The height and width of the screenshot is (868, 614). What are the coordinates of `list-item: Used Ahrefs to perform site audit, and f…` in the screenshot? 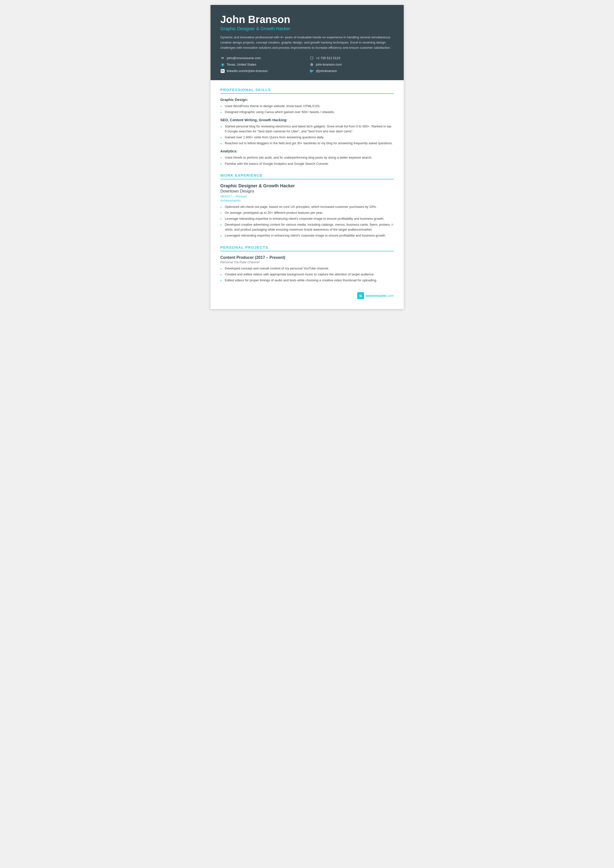 It's located at (307, 157).